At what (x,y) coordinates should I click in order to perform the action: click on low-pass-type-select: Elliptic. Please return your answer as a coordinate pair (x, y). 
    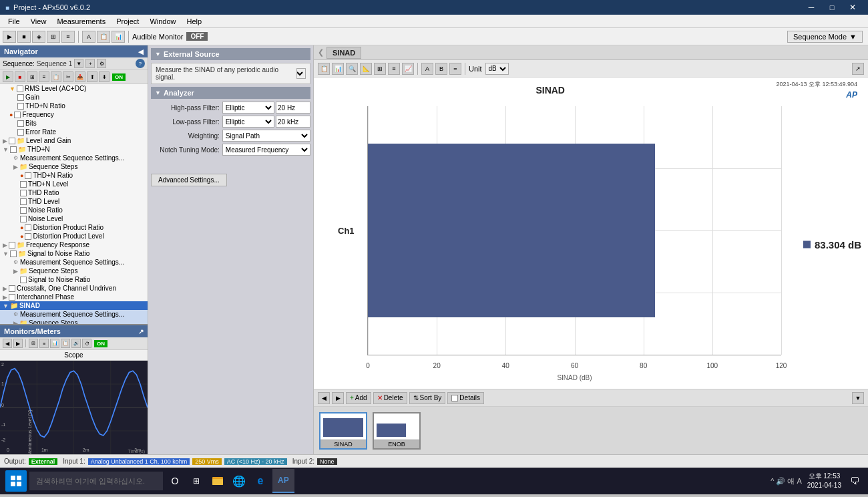
    Looking at the image, I should click on (248, 122).